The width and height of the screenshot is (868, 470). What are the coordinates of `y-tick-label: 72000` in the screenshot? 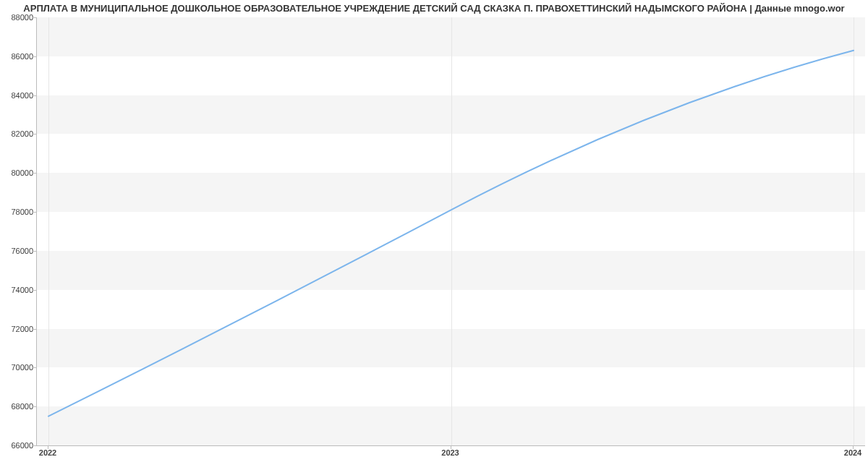 It's located at (17, 329).